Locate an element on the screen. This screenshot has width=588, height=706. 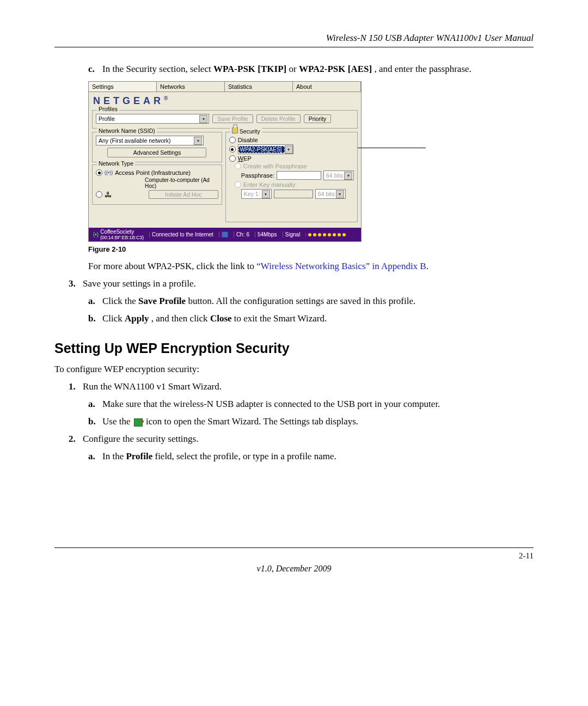
page-number: 2-11 is located at coordinates (294, 556).